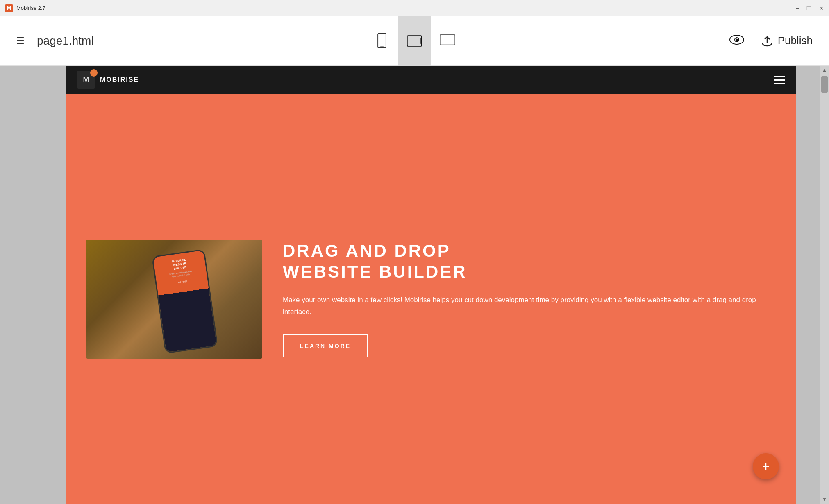 This screenshot has width=829, height=504. Describe the element at coordinates (86, 80) in the screenshot. I see `site-logo-icon: M` at that location.